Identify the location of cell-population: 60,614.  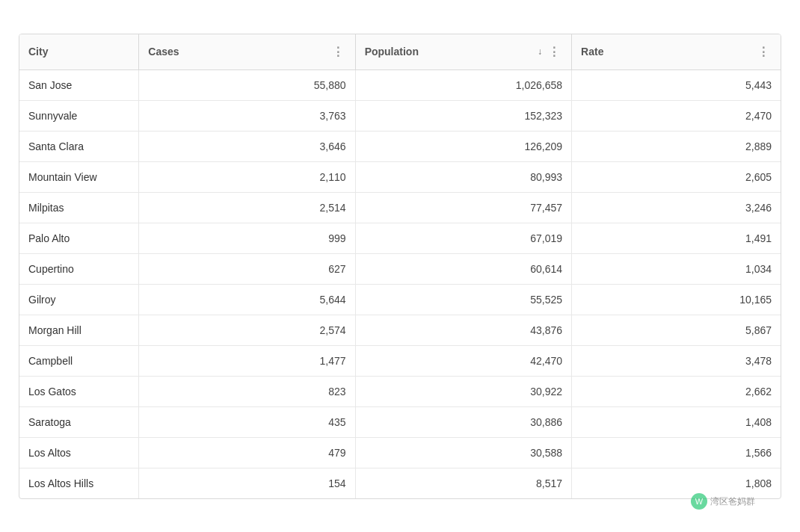
(464, 269).